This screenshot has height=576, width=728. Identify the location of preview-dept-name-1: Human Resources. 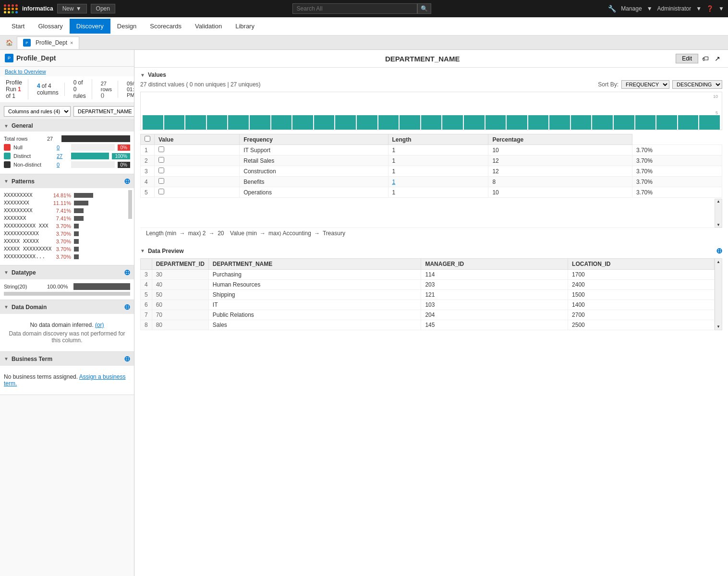
(315, 285).